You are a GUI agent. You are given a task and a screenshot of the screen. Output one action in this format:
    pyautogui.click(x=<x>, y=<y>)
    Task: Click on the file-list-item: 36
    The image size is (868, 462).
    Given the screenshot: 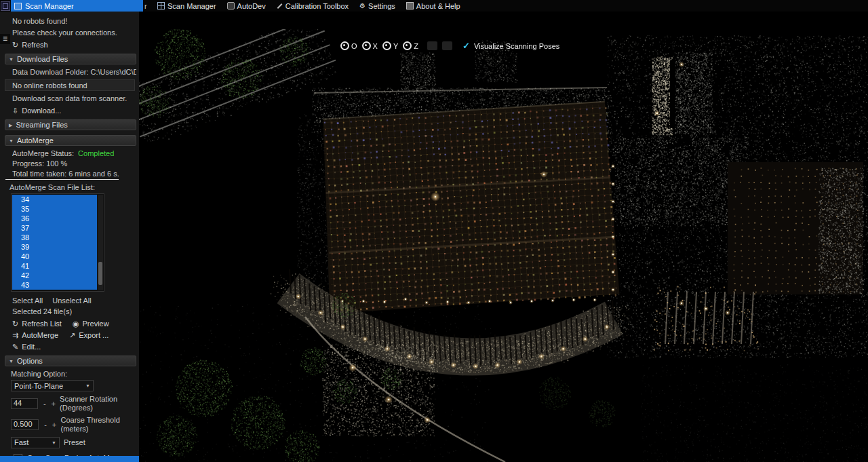 What is the action you would take?
    pyautogui.click(x=54, y=218)
    